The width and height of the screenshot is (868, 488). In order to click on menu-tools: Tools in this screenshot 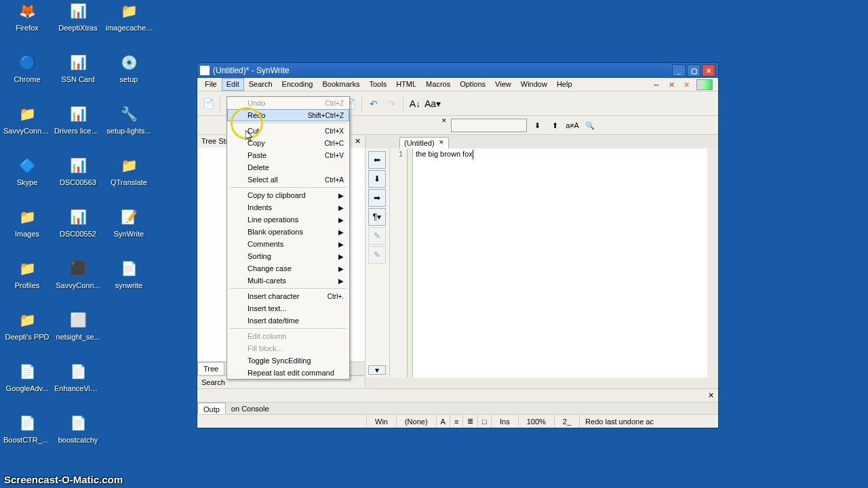, I will do `click(378, 84)`.